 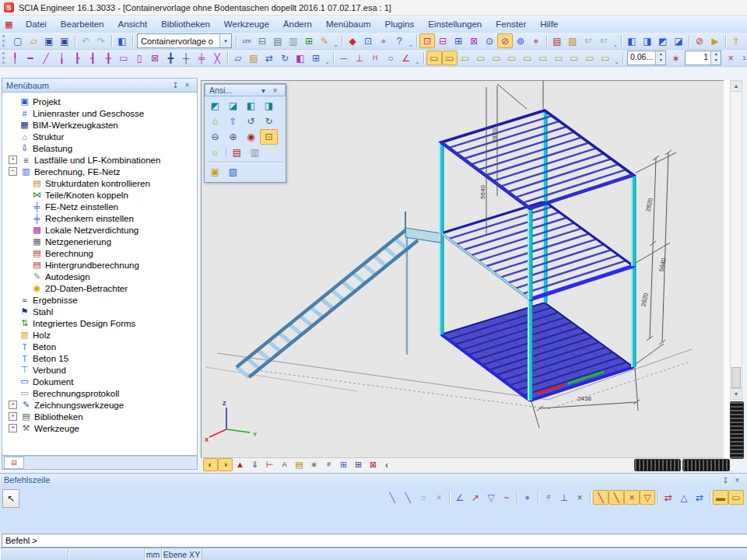 I want to click on show-loads-strip-icon: ⇓, so click(x=255, y=465).